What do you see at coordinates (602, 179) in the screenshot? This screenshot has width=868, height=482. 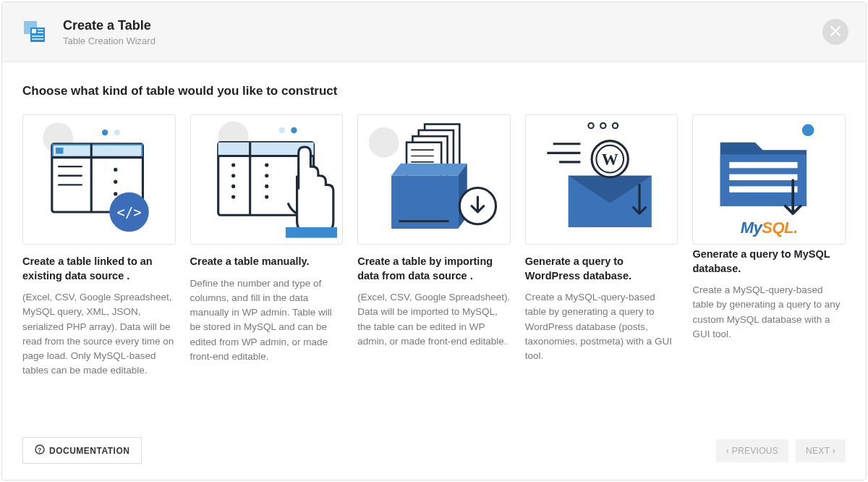 I see `wordpress-db-icon: W` at bounding box center [602, 179].